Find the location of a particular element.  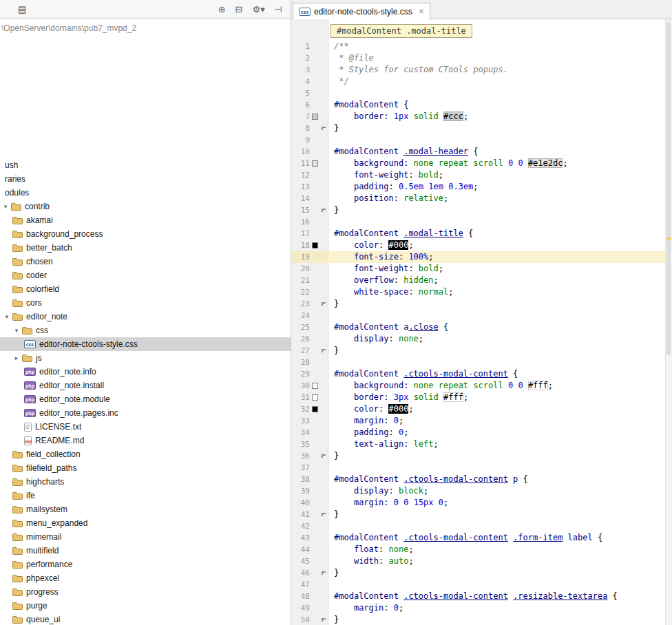

line-number: 6 is located at coordinates (300, 105).